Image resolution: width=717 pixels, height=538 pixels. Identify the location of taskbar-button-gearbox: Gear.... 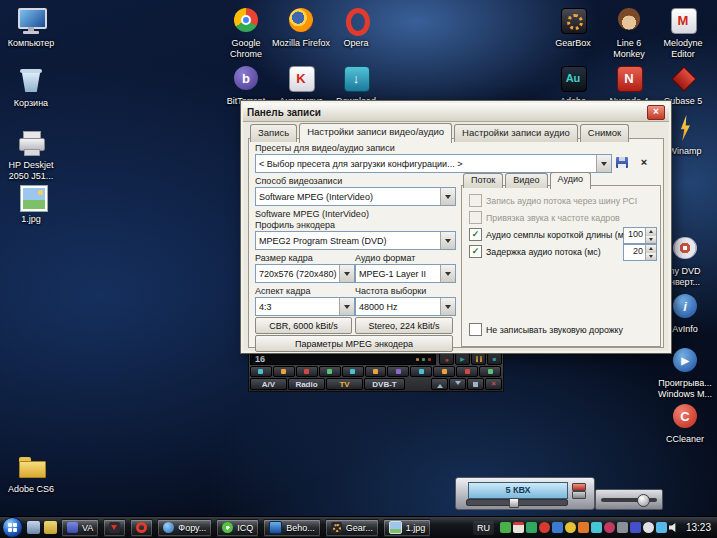
(352, 528).